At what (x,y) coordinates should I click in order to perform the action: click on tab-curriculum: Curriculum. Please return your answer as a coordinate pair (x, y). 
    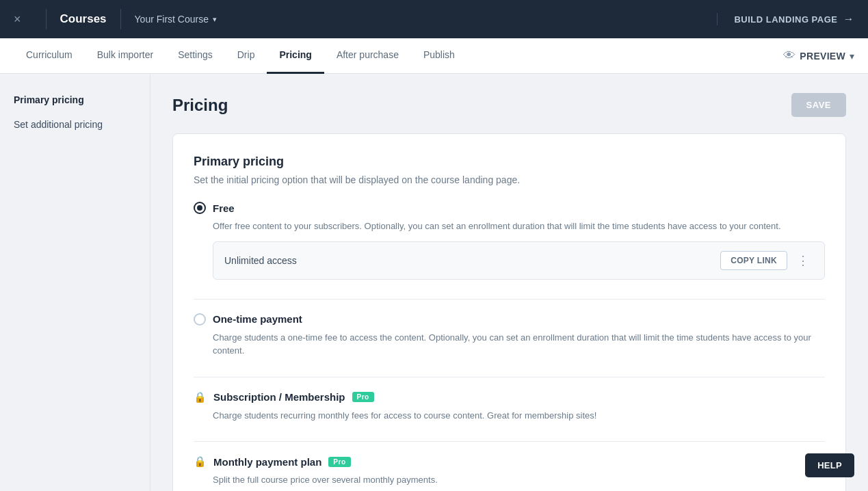
    Looking at the image, I should click on (49, 56).